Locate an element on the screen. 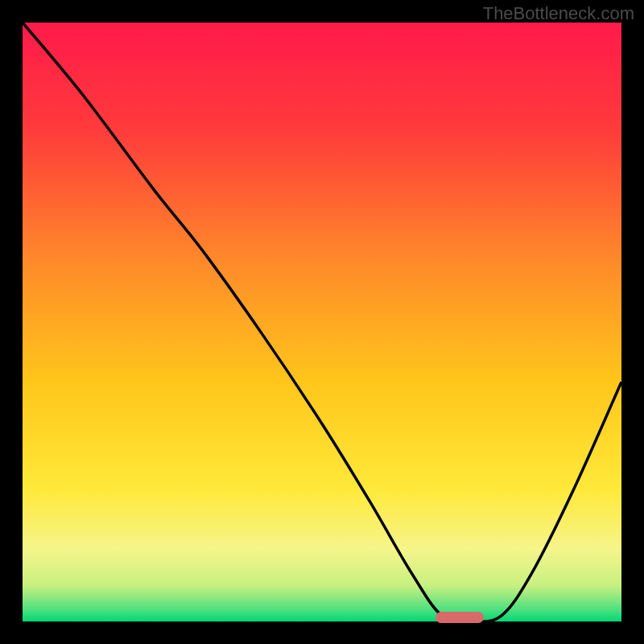 Image resolution: width=644 pixels, height=644 pixels. watermark-text: TheBottleneck.com is located at coordinates (559, 14).